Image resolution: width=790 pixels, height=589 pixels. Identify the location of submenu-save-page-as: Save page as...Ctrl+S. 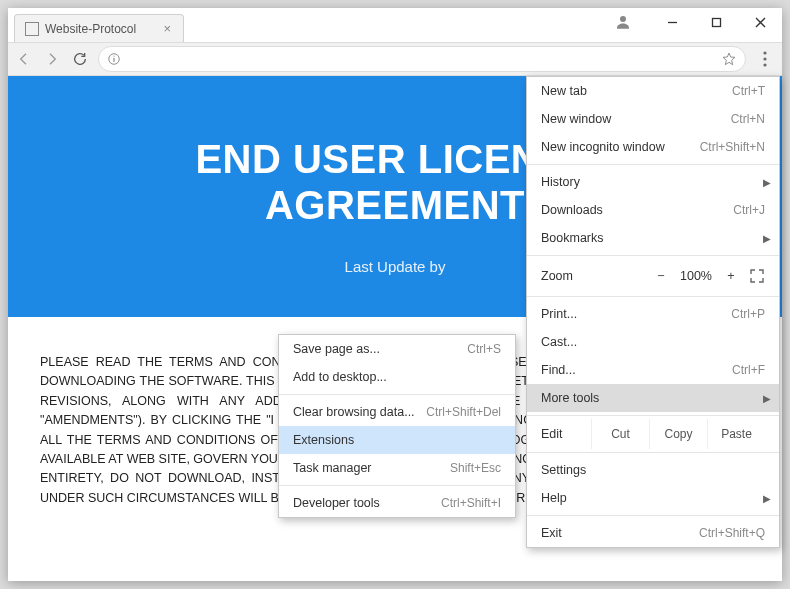
(397, 349).